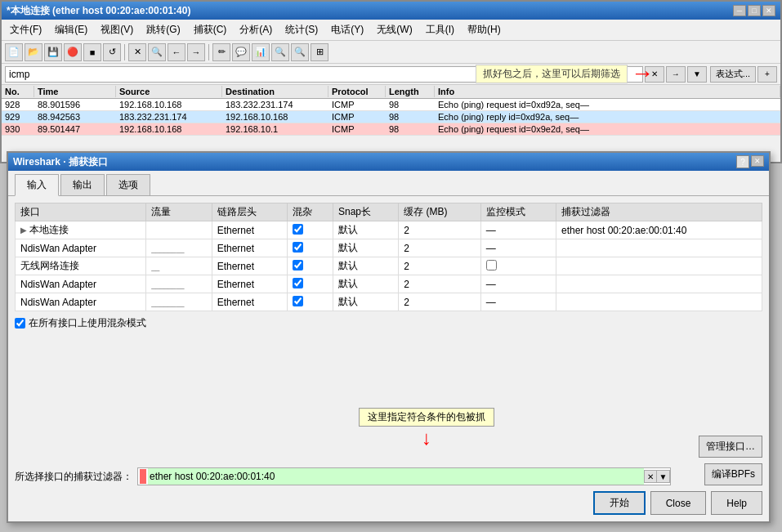 Image resolution: width=782 pixels, height=532 pixels. Describe the element at coordinates (769, 11) in the screenshot. I see `close-main-button: ✕` at that location.